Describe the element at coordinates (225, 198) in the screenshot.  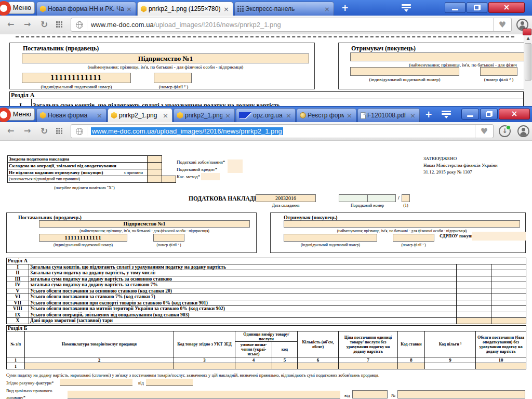
I see `form-title: ПОДАТКОВА НАКЛАДНА` at that location.